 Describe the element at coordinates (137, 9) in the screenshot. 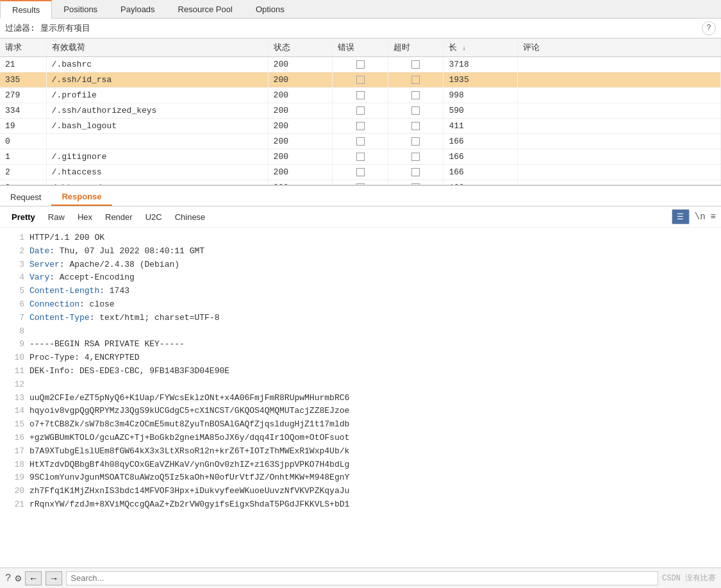

I see `tab-payloads: Payloads` at that location.